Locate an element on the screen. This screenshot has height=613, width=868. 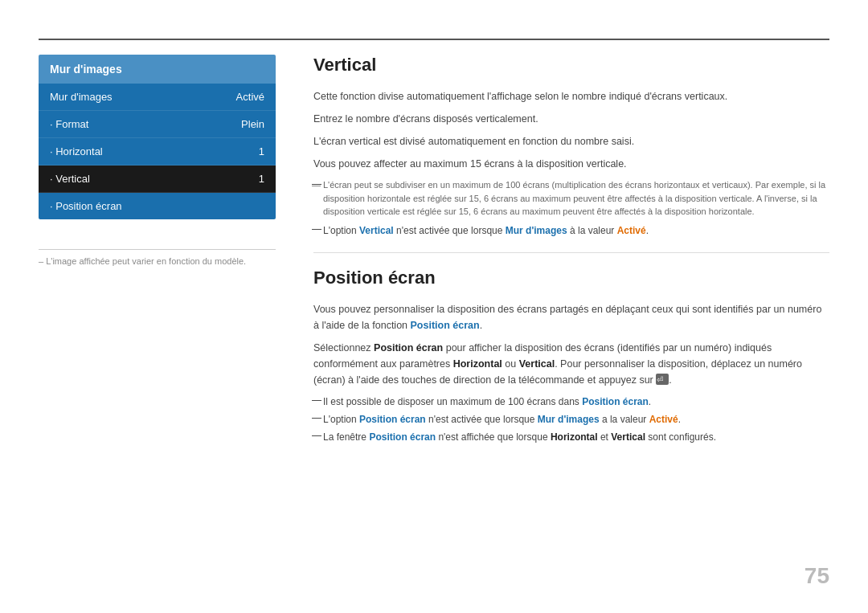
top-divider is located at coordinates (434, 39).